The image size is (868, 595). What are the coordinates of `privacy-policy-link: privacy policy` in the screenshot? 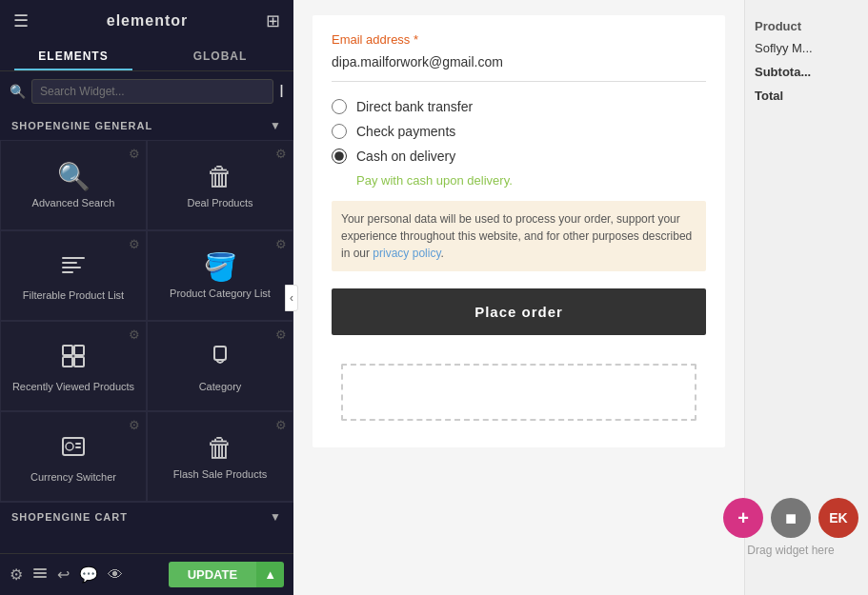 It's located at (406, 253).